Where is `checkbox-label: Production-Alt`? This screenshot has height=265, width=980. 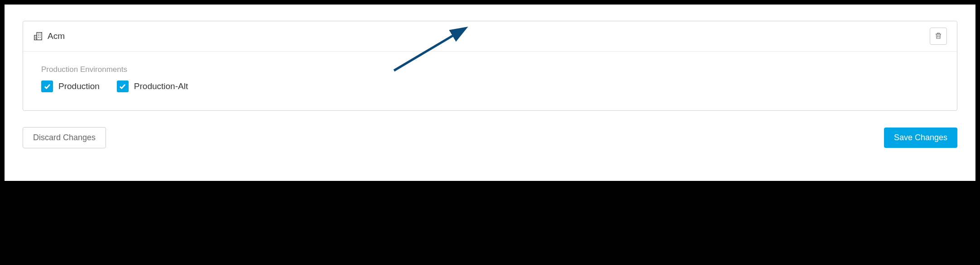 checkbox-label: Production-Alt is located at coordinates (161, 86).